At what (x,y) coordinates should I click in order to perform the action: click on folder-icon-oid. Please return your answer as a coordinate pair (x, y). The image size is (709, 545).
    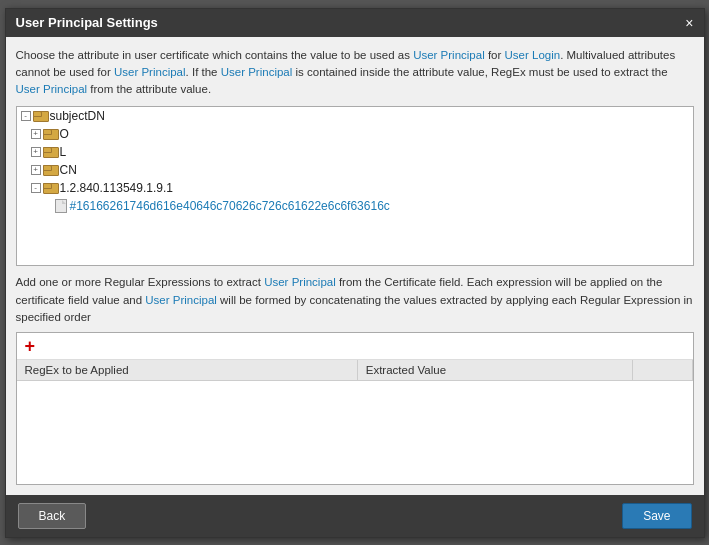
    Looking at the image, I should click on (50, 188).